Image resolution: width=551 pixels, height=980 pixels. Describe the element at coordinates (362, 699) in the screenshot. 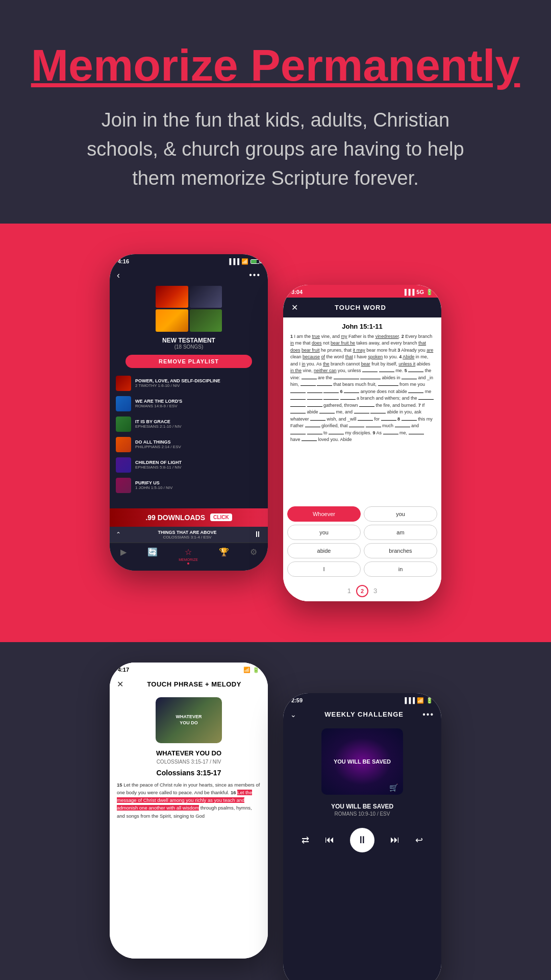

I see `wc-status-bar: 2:59 ▐▐▐ 📶 🔋` at that location.